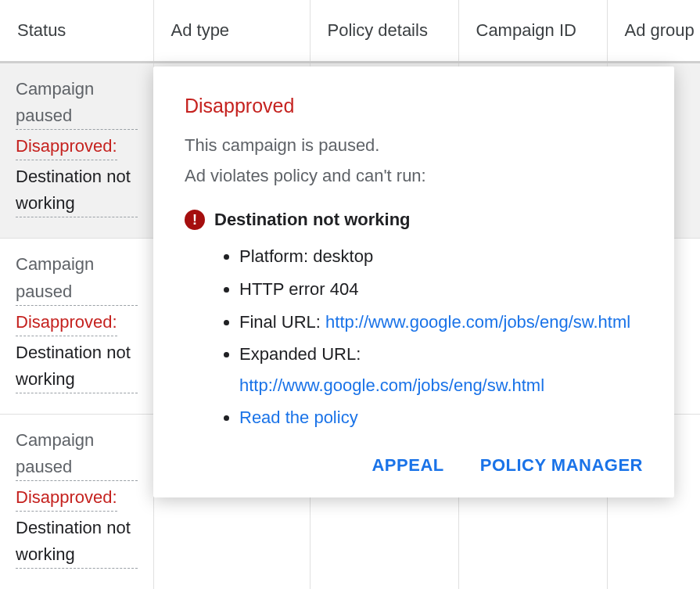  I want to click on col-campaign-id: Campaign ID, so click(533, 31).